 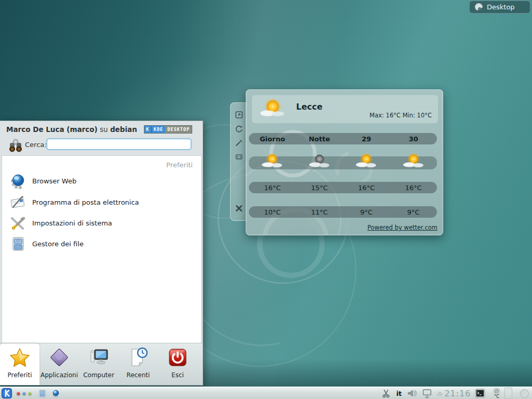 I want to click on taskbar-browser-launcher, so click(x=56, y=393).